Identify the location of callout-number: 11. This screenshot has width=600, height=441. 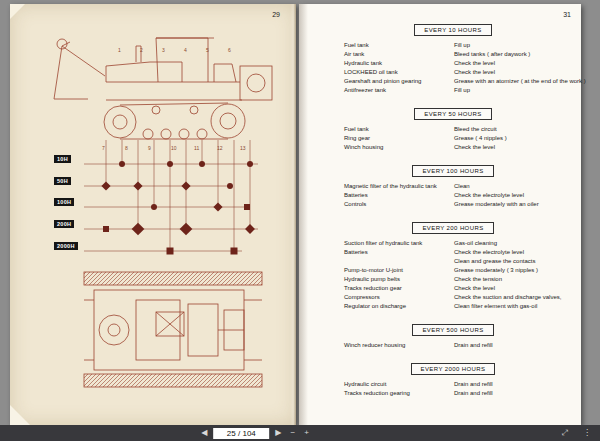
(196, 148).